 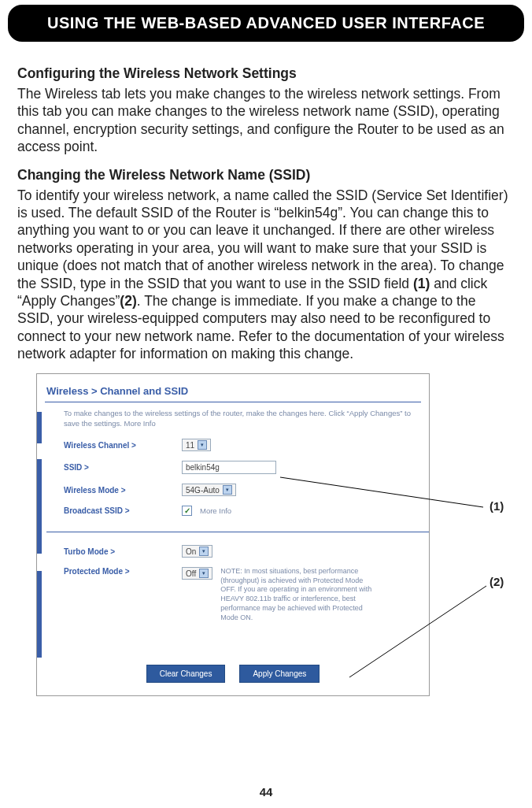 I want to click on row-broadcast: Broadcast SSID > ✓ More Info, so click(x=242, y=510).